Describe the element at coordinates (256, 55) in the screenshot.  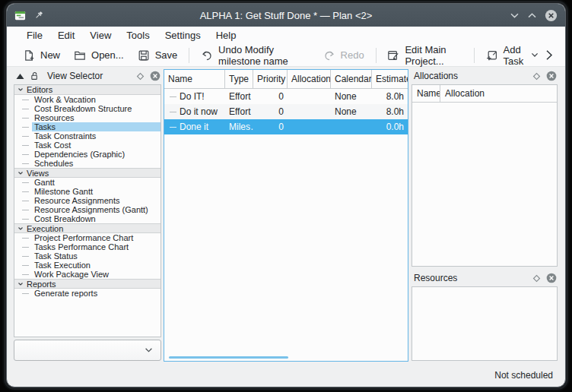
I see `undo-button: Undo Modify milestone name` at that location.